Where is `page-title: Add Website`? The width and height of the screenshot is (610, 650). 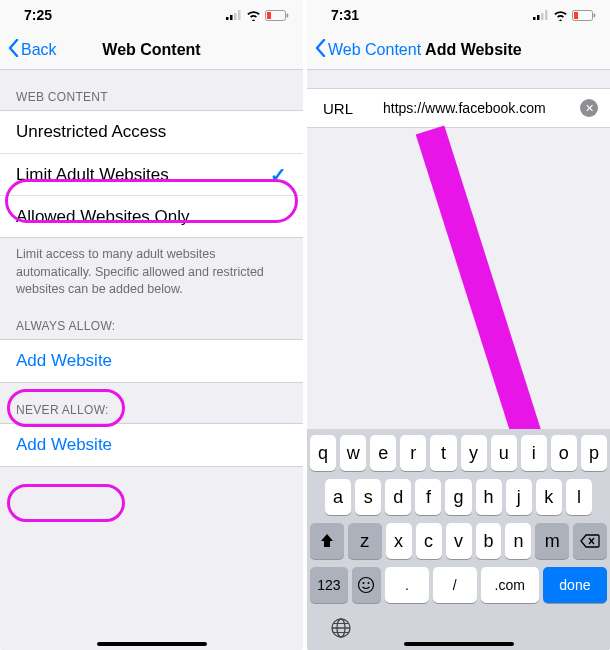 page-title: Add Website is located at coordinates (474, 50).